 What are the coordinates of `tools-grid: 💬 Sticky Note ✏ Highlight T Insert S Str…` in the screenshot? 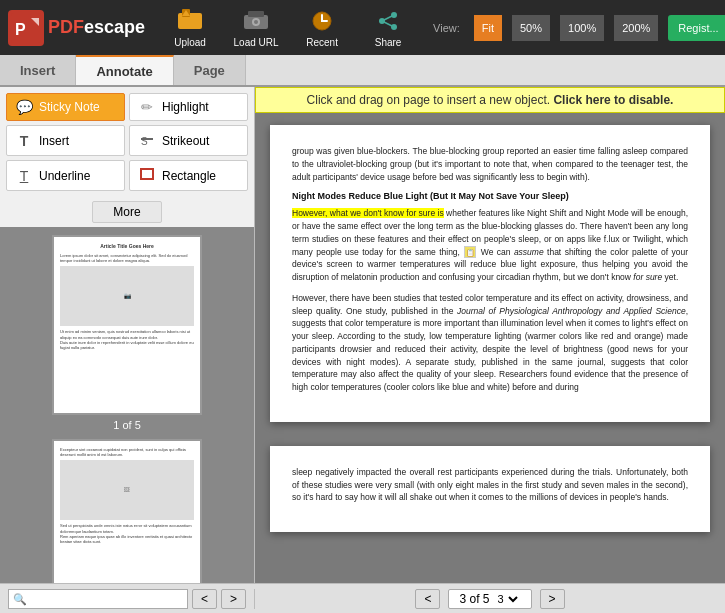 It's located at (127, 142).